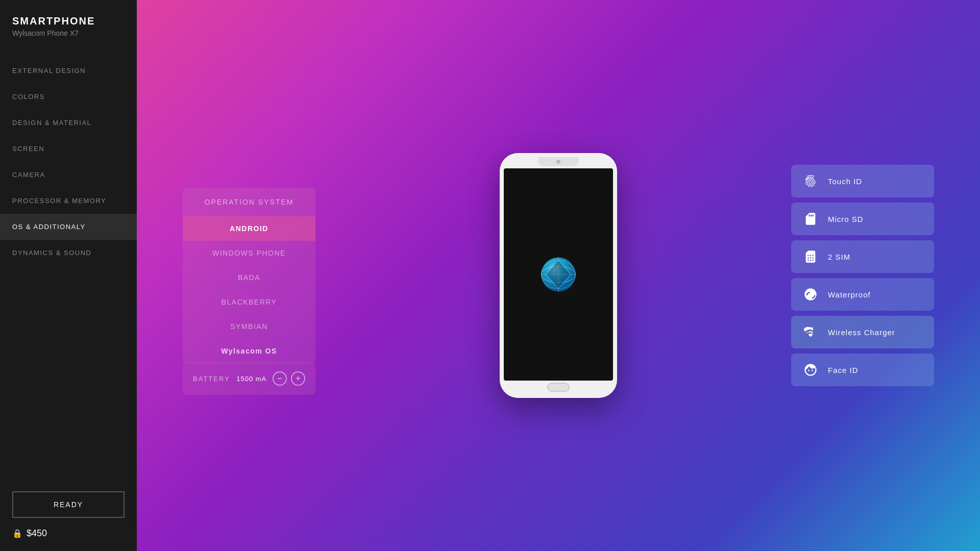 Image resolution: width=980 pixels, height=551 pixels. I want to click on fingerprint-icon, so click(811, 181).